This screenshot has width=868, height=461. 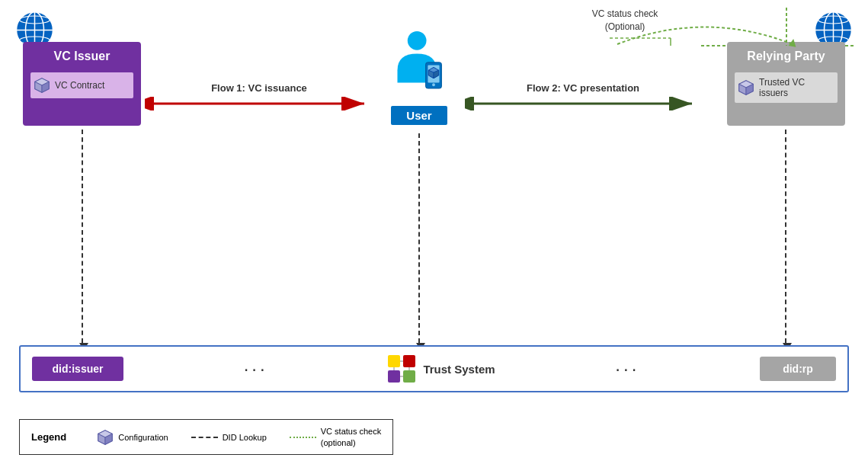 I want to click on legend-dashed-line, so click(x=204, y=437).